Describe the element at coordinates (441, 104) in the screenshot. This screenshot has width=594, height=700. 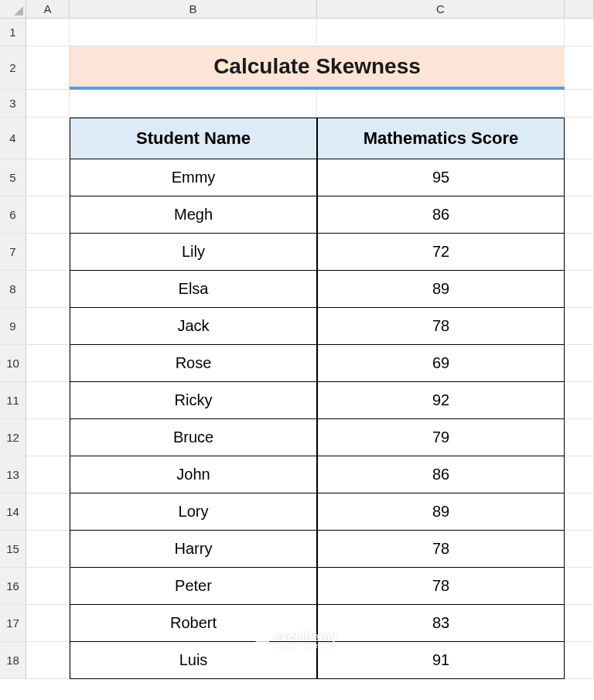
I see `cell-C3` at that location.